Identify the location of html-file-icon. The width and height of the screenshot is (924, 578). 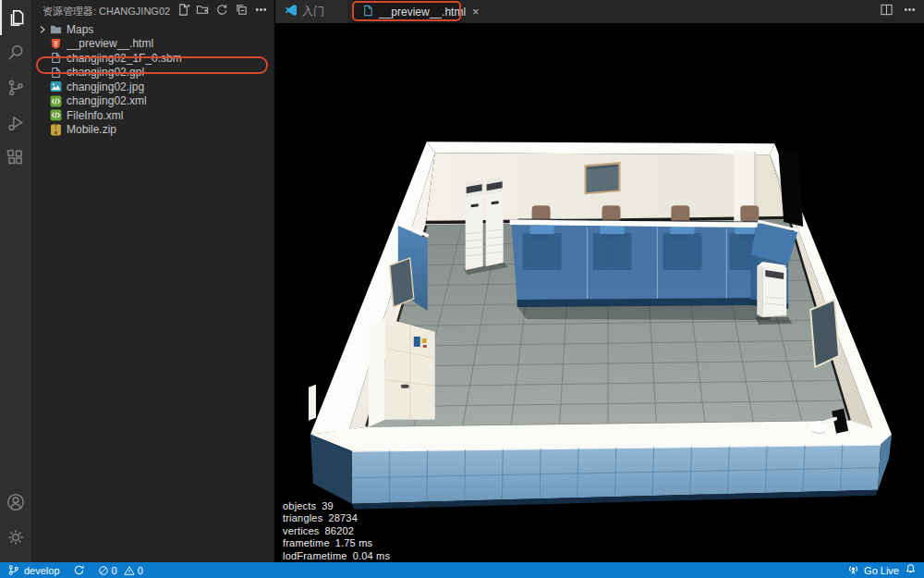
(55, 44).